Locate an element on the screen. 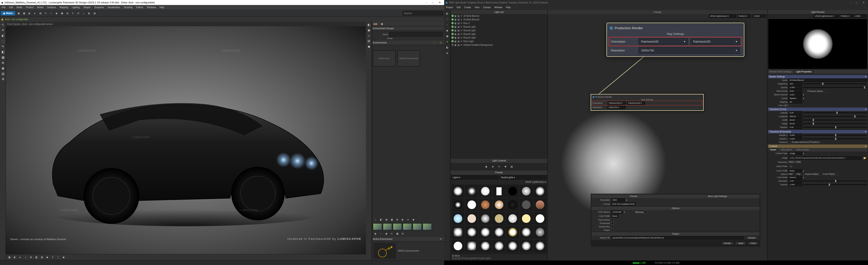  image-path-input is located at coordinates (825, 158).